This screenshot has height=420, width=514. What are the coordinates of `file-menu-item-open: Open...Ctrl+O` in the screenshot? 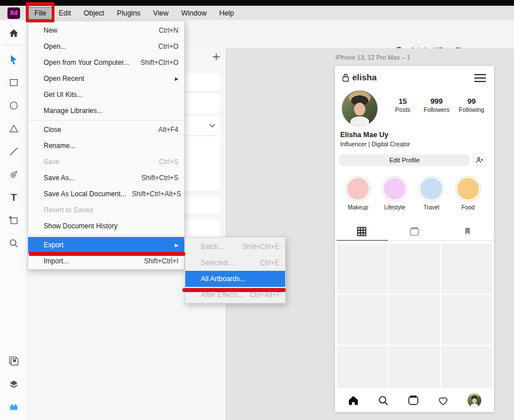 It's located at (106, 46).